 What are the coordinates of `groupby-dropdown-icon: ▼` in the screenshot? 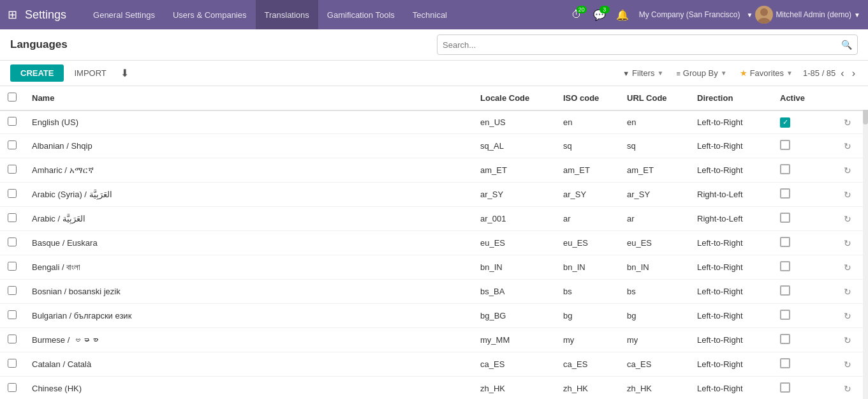 It's located at (724, 73).